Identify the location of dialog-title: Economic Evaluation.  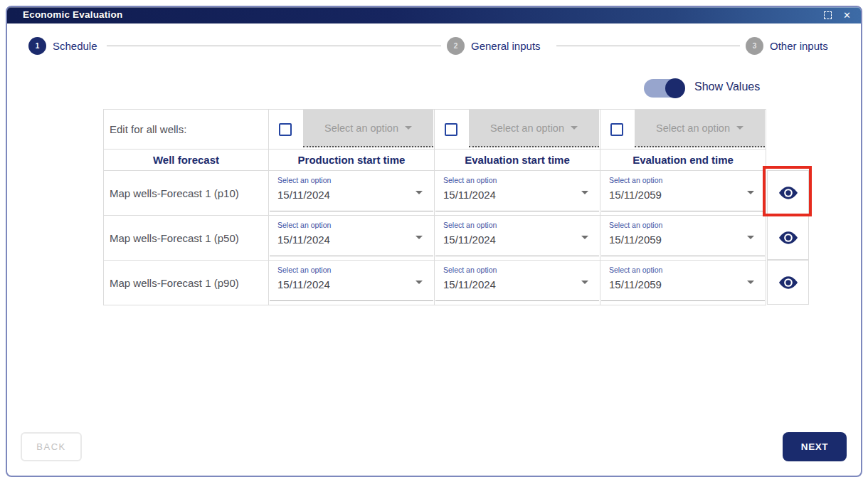
(73, 14).